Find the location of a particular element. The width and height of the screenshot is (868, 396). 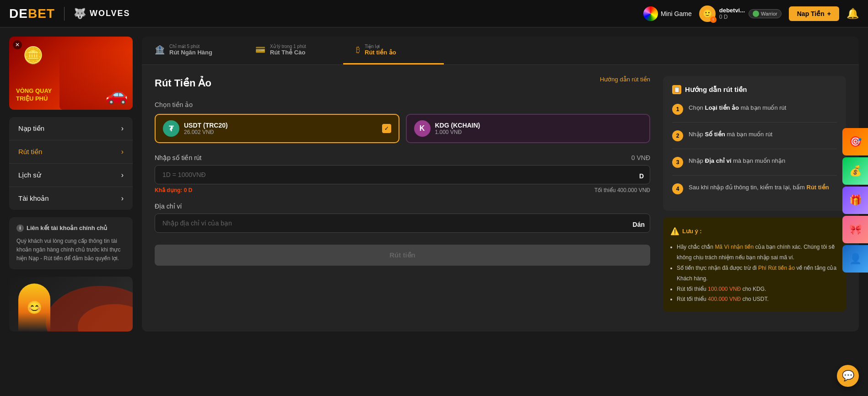

dai-ly-icon: 👤 is located at coordinates (855, 259).